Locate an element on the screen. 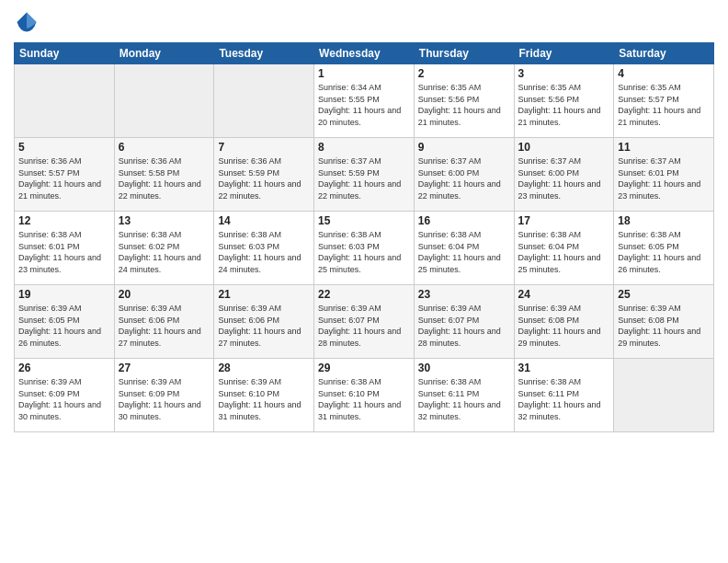 Image resolution: width=728 pixels, height=563 pixels. calendar-cell: 28Sunrise: 6:39 AM Sunset: 6:10 PM Dayli… is located at coordinates (265, 396).